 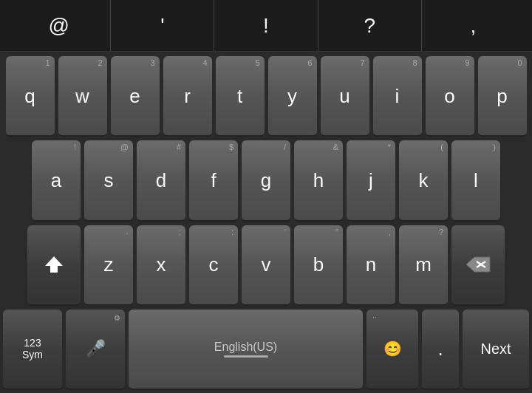 I want to click on space-key: English(US), so click(x=245, y=350).